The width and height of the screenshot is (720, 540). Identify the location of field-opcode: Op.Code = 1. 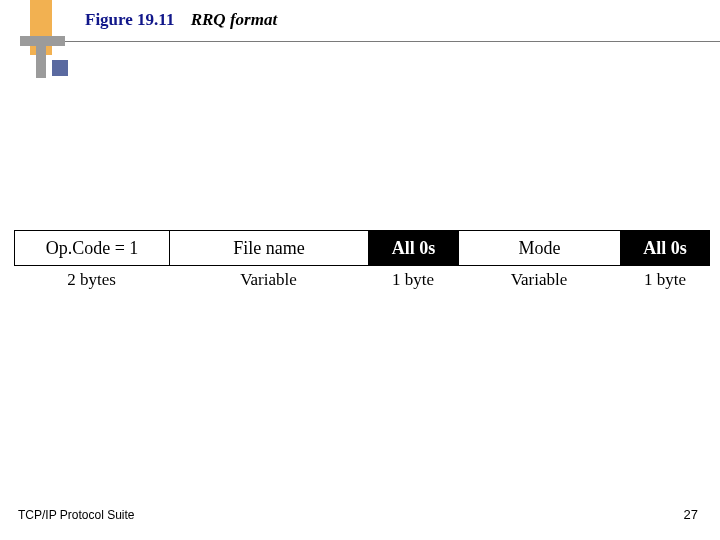
(92, 248).